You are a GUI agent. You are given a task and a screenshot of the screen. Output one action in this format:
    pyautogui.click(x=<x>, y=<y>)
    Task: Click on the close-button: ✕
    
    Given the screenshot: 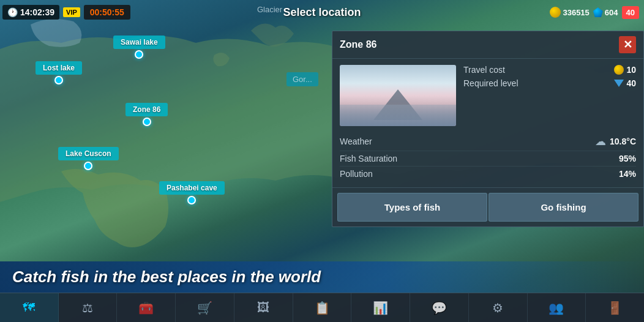 What is the action you would take?
    pyautogui.click(x=627, y=45)
    